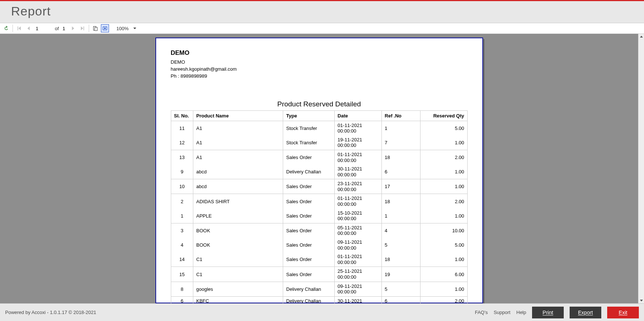 The height and width of the screenshot is (321, 644). What do you see at coordinates (641, 300) in the screenshot?
I see `scroll-down-icon` at bounding box center [641, 300].